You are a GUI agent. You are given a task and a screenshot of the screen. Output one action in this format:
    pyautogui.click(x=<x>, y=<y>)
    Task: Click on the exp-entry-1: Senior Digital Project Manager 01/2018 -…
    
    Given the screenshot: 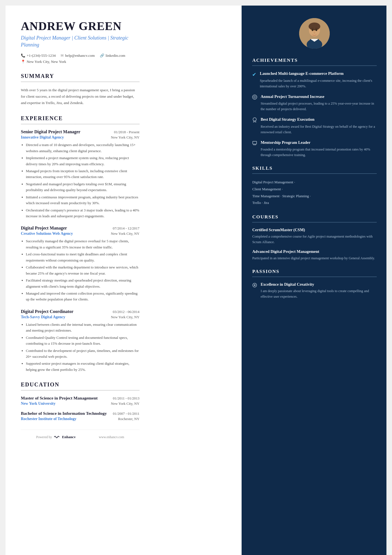 What is the action you would take?
    pyautogui.click(x=80, y=174)
    